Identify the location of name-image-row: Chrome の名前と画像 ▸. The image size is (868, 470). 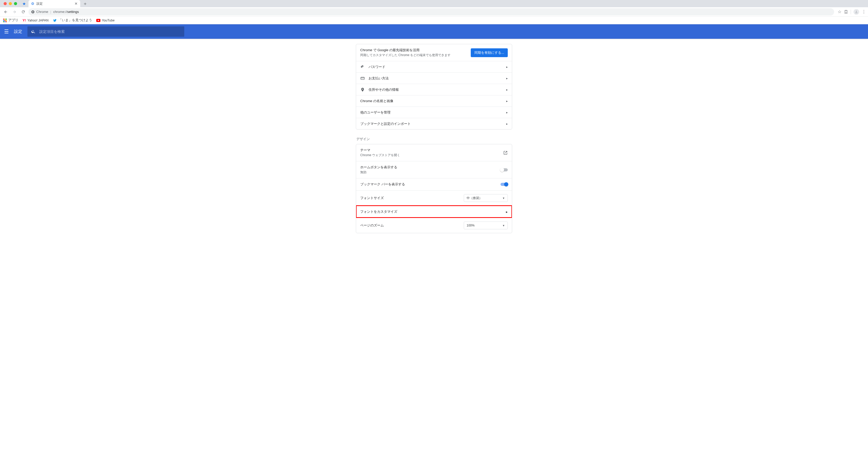
(434, 101).